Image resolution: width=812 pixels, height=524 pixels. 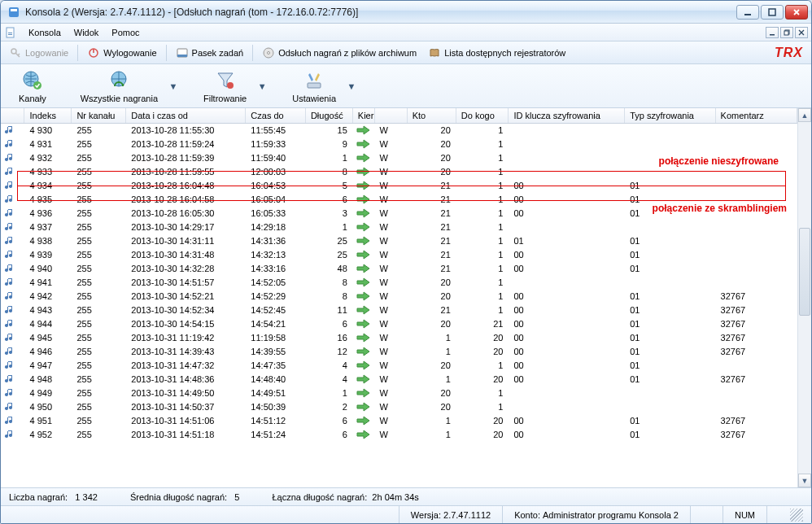 What do you see at coordinates (399, 421) in the screenshot?
I see `table-row: 4 9512552013-10-31 14:51:0614:51:126W120…` at bounding box center [399, 421].